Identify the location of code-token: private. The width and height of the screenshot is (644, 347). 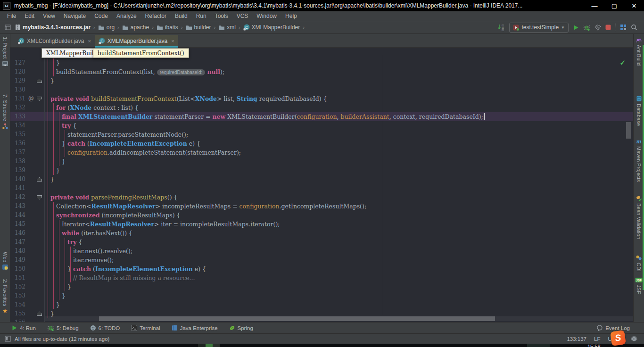
(62, 197).